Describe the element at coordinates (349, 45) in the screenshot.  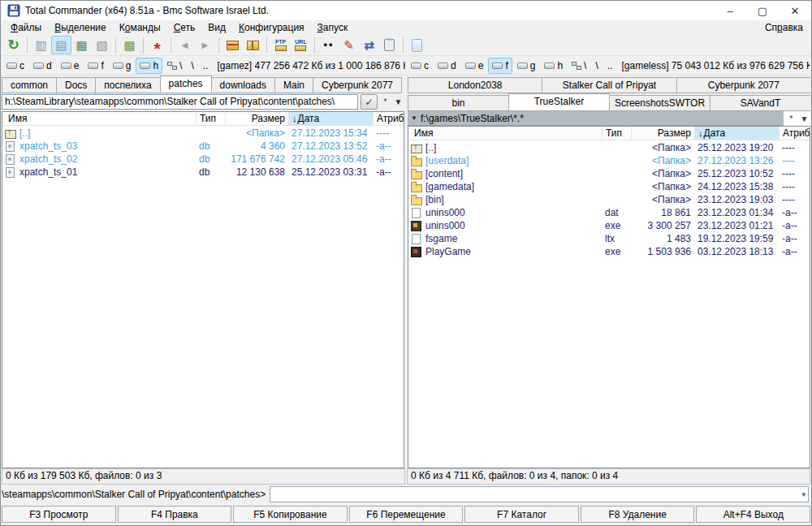
I see `multi-rename-button` at that location.